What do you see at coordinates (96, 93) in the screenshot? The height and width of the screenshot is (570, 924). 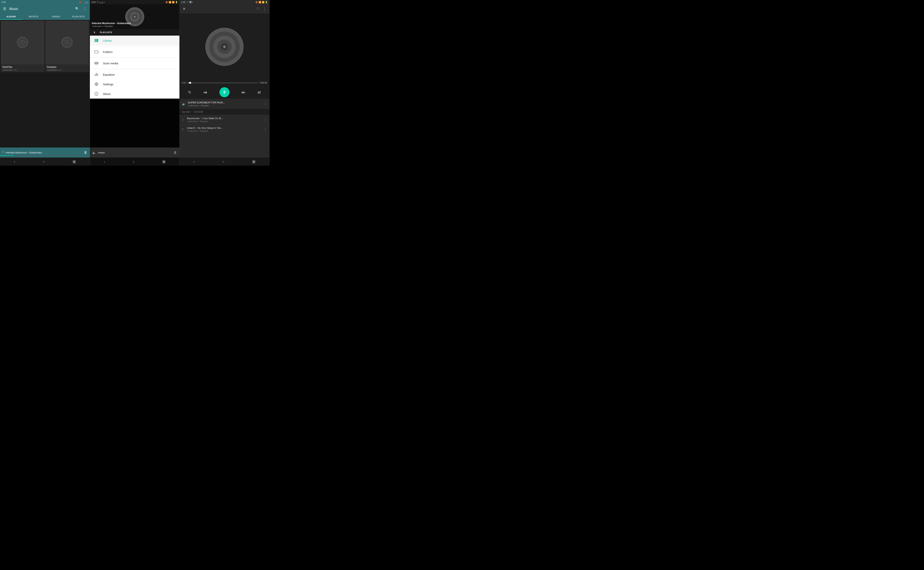 I see `about-icon` at bounding box center [96, 93].